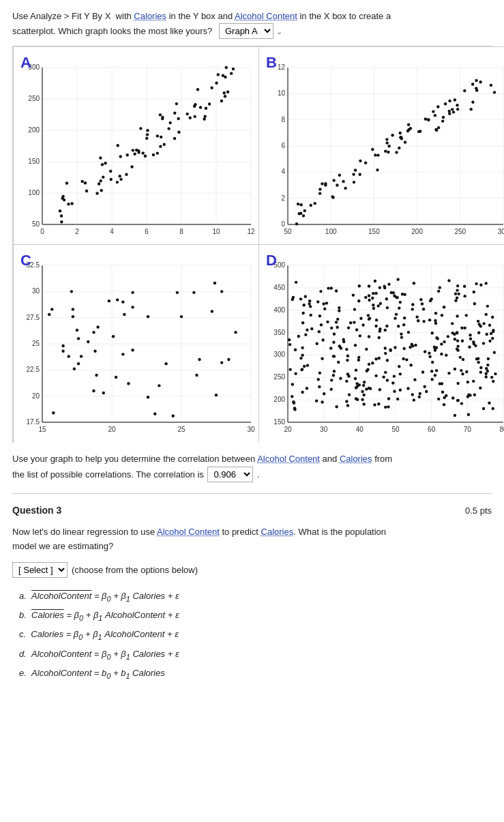 This screenshot has height=822, width=504. Describe the element at coordinates (255, 616) in the screenshot. I see `option-b: b. Calories = β0 + β1 AlcoholContent + ε` at that location.